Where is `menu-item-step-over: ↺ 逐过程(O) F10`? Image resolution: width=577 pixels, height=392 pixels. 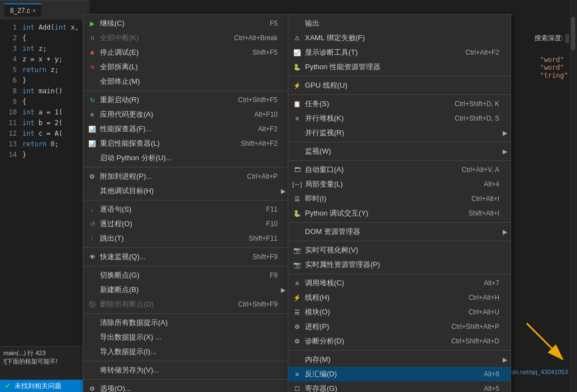
menu-item-step-over: ↺ 逐过程(O) F10 is located at coordinates (186, 224).